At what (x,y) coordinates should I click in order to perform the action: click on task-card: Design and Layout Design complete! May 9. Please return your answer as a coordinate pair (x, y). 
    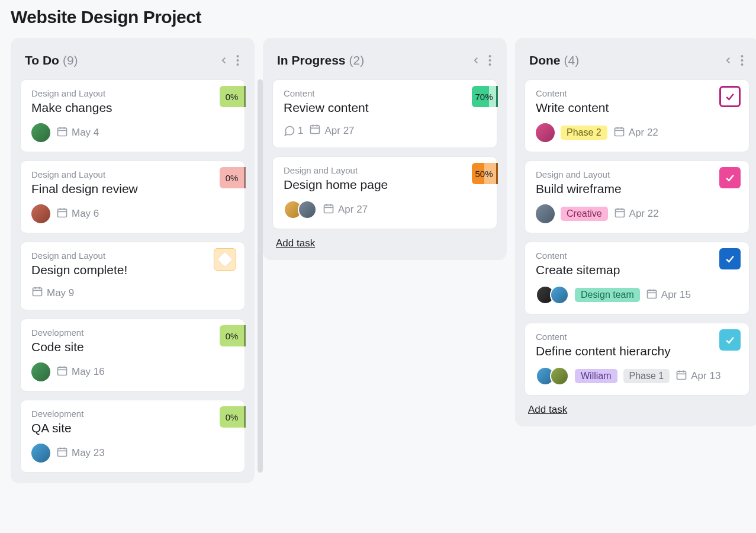
    Looking at the image, I should click on (133, 276).